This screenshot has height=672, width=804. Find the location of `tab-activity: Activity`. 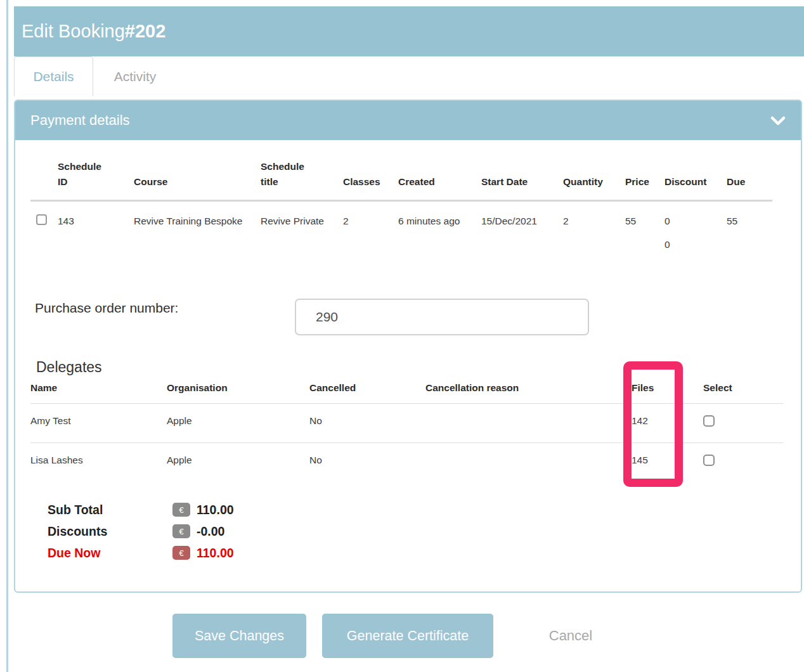

tab-activity: Activity is located at coordinates (135, 76).